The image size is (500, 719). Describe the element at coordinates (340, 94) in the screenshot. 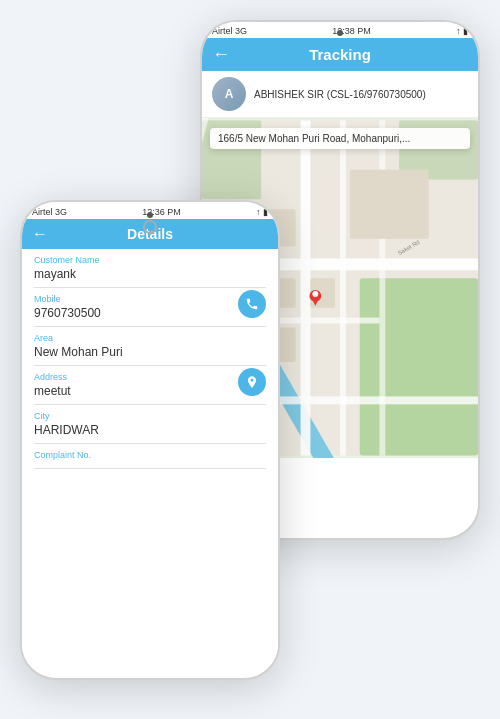

I see `tracking-contact-row: A ABHISHEK SIR (CSL-16/9760730500)` at that location.